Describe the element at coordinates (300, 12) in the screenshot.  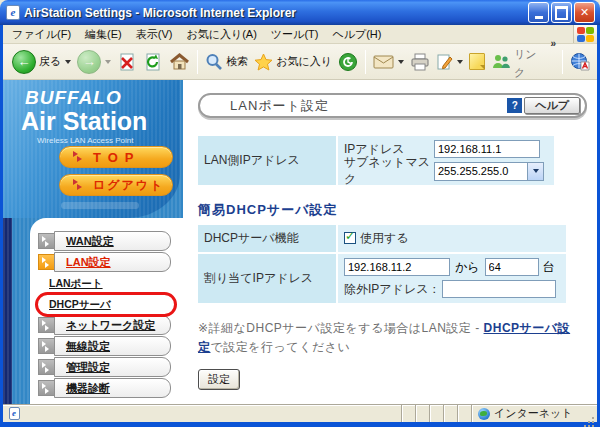
I see `title-bar: e AirStation Settings - Microsoft Intern…` at that location.